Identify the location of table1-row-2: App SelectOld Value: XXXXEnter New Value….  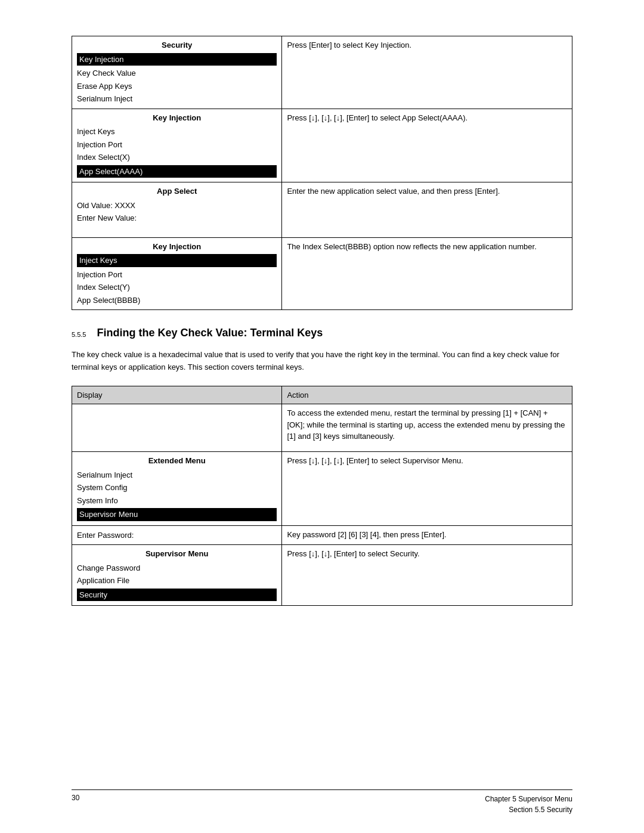
(322, 210).